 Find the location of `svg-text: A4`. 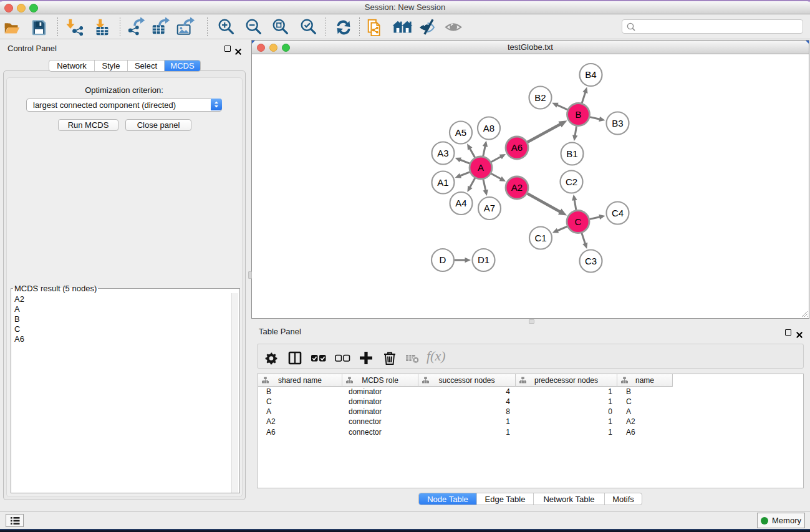

svg-text: A4 is located at coordinates (461, 203).